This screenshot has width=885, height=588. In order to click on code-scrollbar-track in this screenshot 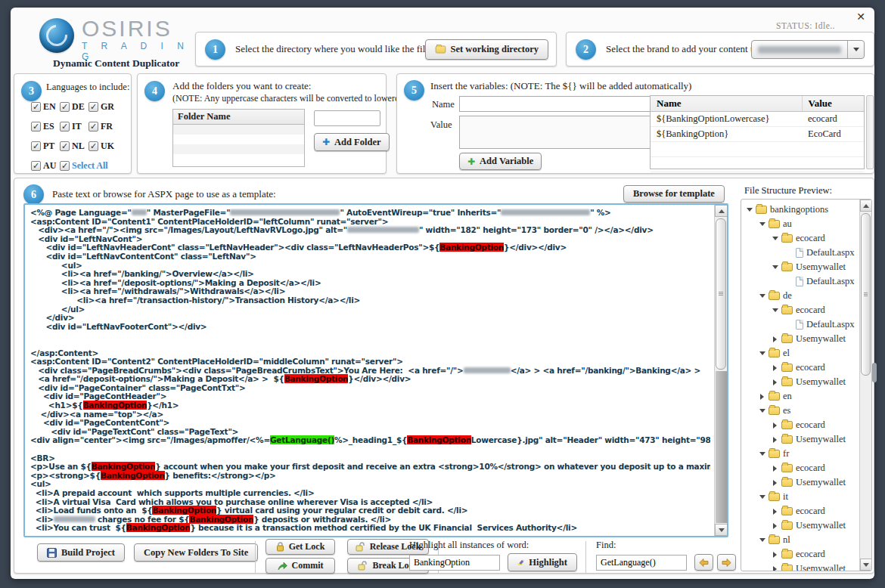, I will do `click(722, 447)`.